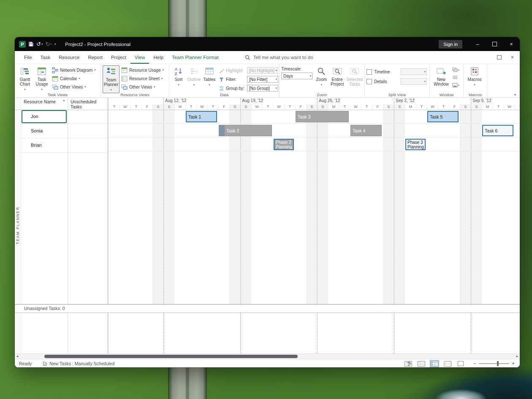 The height and width of the screenshot is (399, 532). What do you see at coordinates (31, 44) in the screenshot?
I see `save-button` at bounding box center [31, 44].